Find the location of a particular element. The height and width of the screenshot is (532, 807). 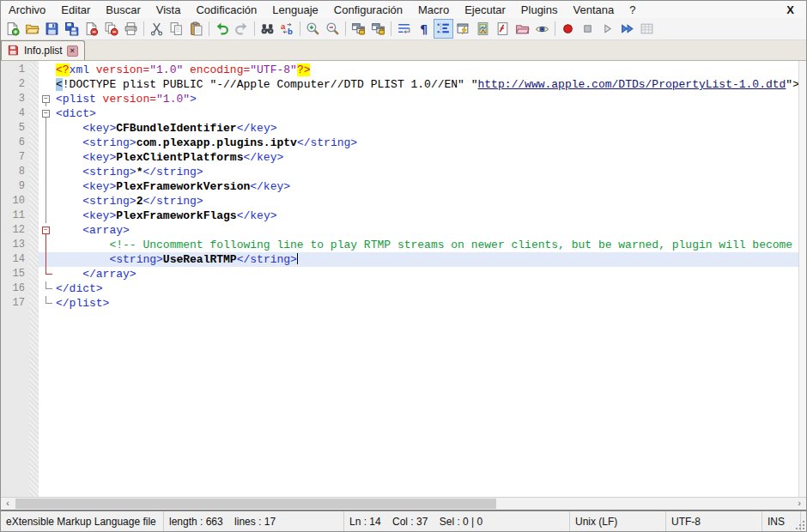

horizontal-scroll-thumb is located at coordinates (256, 504).